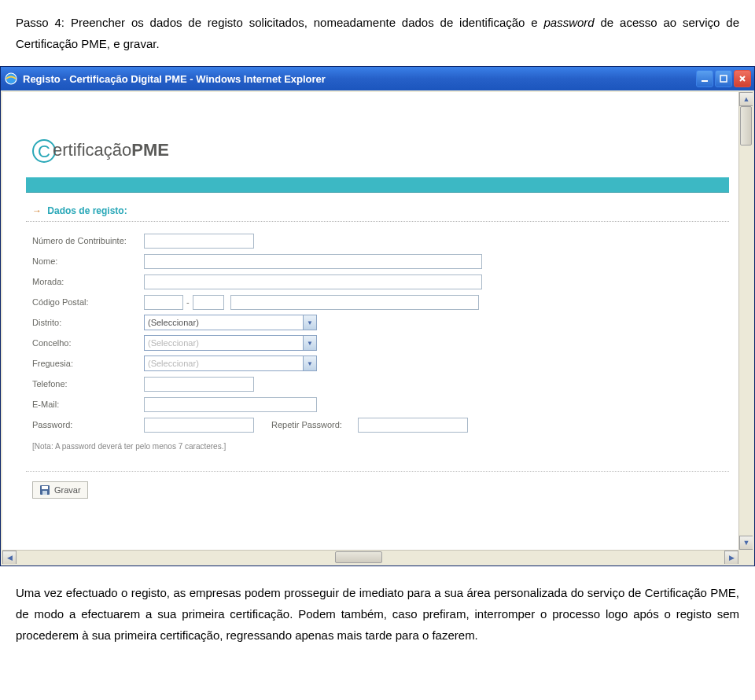  Describe the element at coordinates (199, 384) in the screenshot. I see `input-telefone` at that location.